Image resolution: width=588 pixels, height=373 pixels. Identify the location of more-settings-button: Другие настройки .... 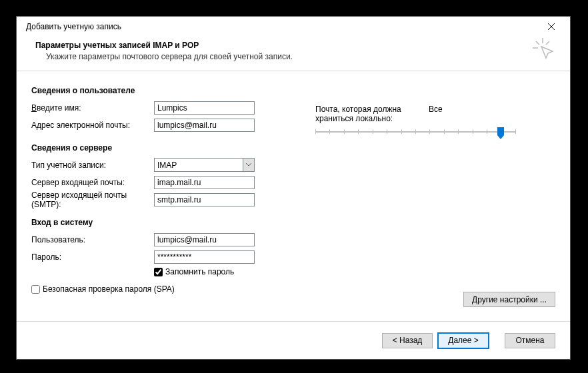
(509, 300).